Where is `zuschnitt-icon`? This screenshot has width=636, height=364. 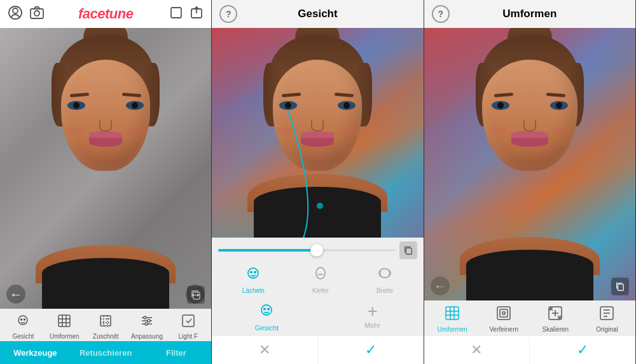 zuschnitt-icon is located at coordinates (106, 323).